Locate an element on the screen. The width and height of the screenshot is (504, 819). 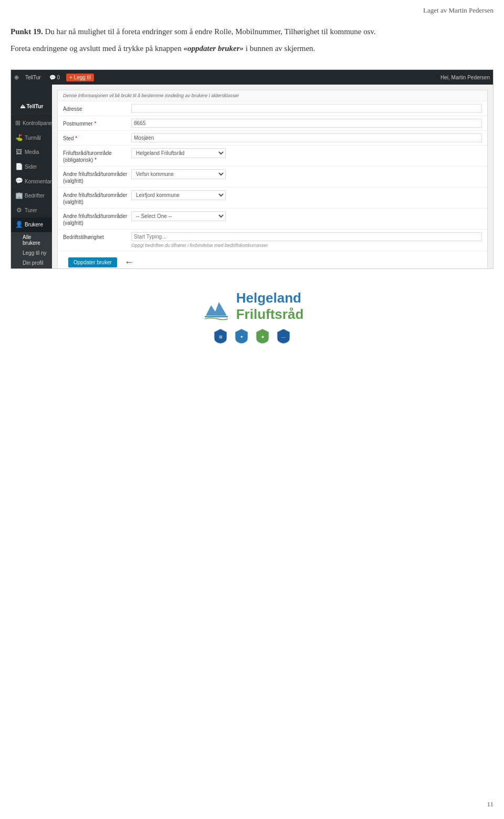
select-andre-friluftsrad-2: Leirfjord kommune is located at coordinates (178, 195).